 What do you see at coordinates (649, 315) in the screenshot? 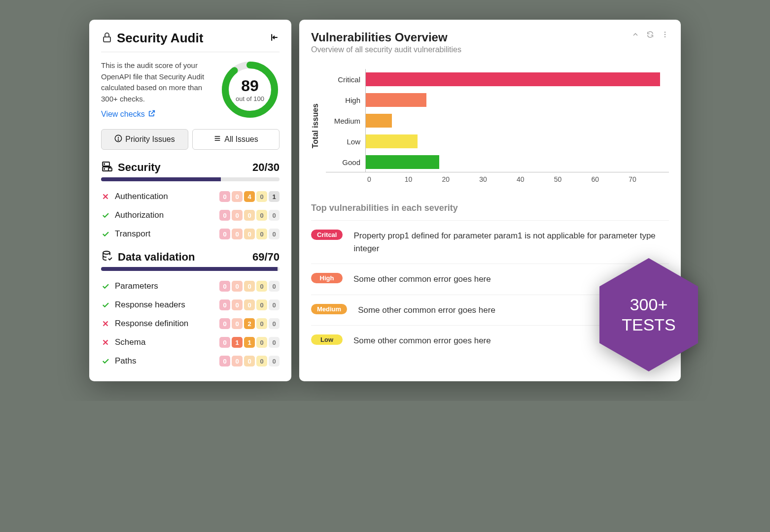
I see `tests-count-badge: 300+ TESTS` at bounding box center [649, 315].